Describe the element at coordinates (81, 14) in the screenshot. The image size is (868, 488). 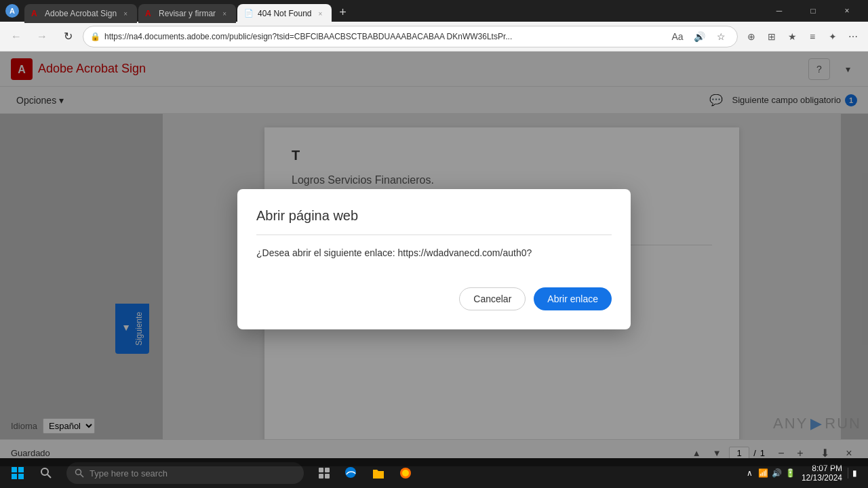
I see `tab-title-adobe: Adobe Acrobat Sign` at that location.